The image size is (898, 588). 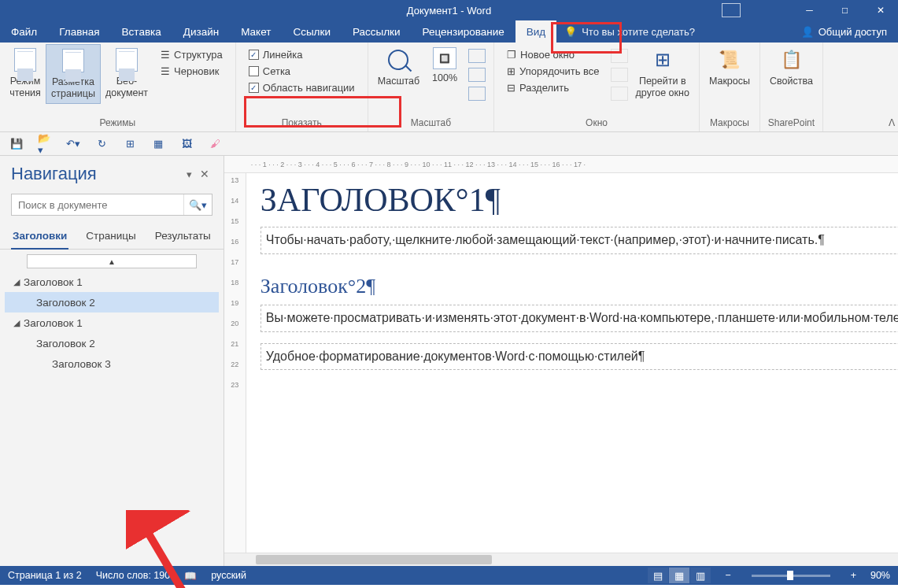 What do you see at coordinates (844, 31) in the screenshot?
I see `share-button: 👤Общий доступ` at bounding box center [844, 31].